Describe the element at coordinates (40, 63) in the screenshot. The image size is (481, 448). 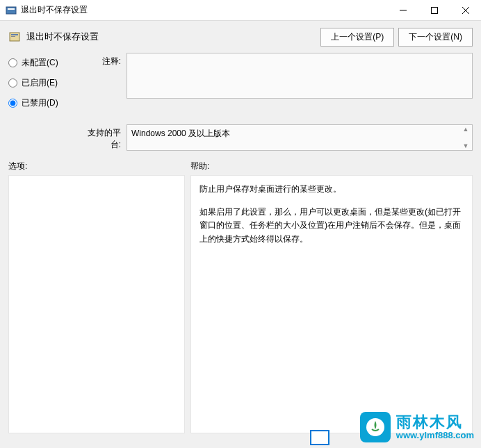
I see `radio-not-configured-label: 未配置(C)` at that location.